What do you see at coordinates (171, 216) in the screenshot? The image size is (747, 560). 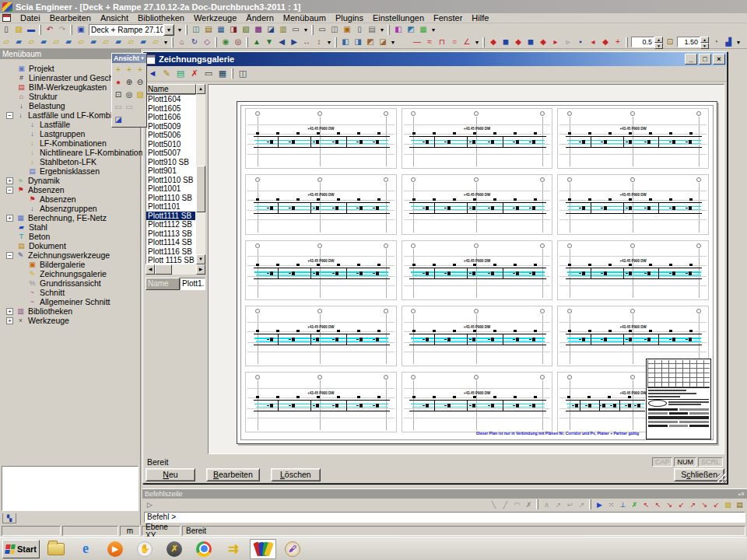 I see `plot-list-item: Plott1111 SB` at bounding box center [171, 216].